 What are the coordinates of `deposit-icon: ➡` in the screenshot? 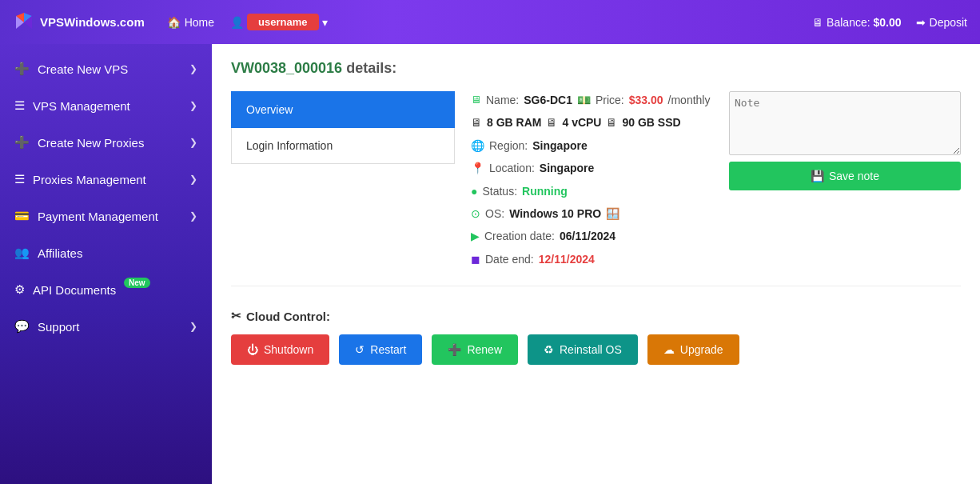 It's located at (921, 22).